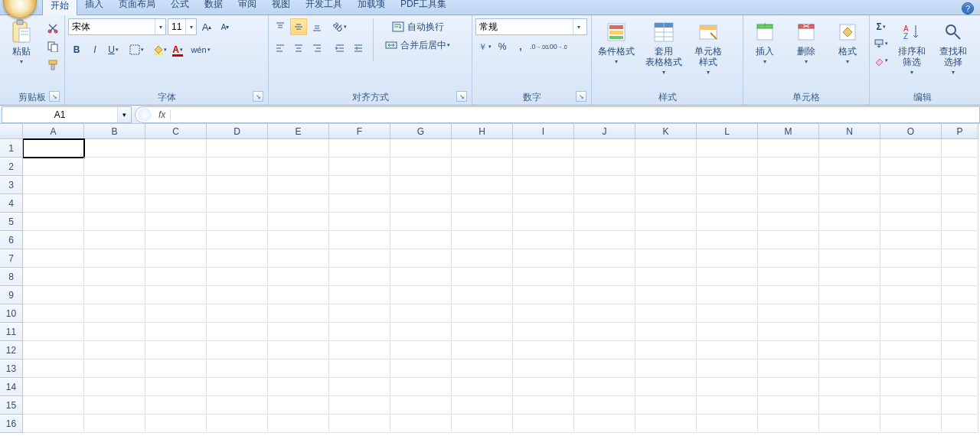 This screenshot has height=436, width=980. I want to click on alignment-launcher: ↘, so click(462, 96).